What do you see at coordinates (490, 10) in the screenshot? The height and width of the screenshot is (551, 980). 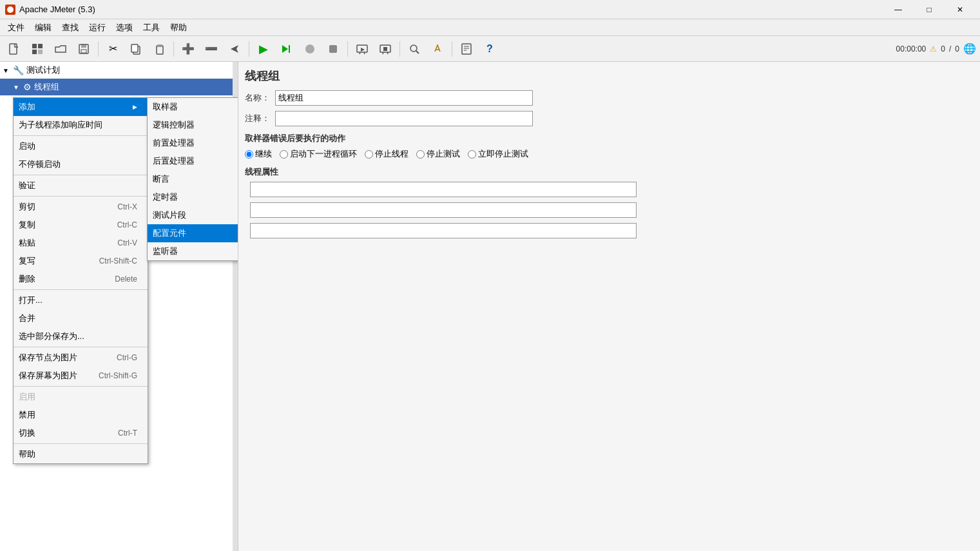 I see `title-bar: Apache JMeter (5.3) — □ ✕` at bounding box center [490, 10].